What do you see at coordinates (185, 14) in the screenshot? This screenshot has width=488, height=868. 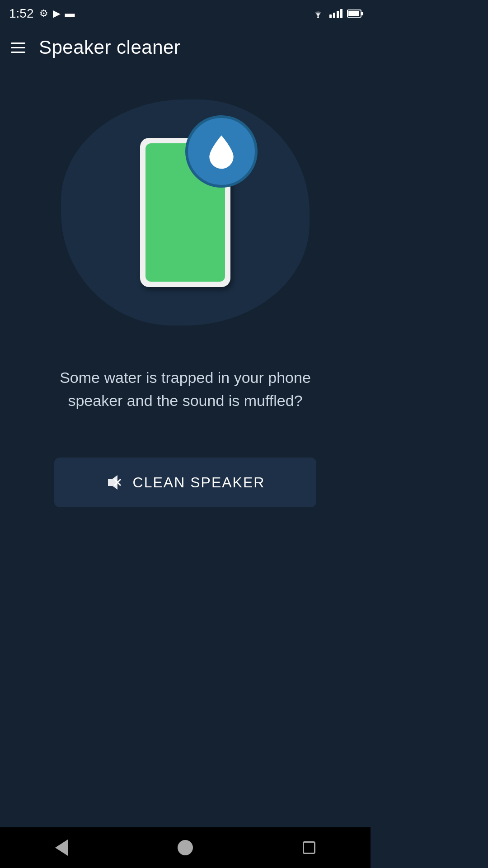 I see `status-bar: 1:52 ⚙ ▶ ▬` at bounding box center [185, 14].